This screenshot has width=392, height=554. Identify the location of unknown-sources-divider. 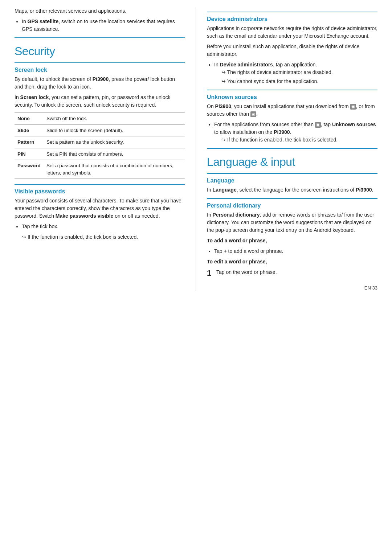
(292, 90).